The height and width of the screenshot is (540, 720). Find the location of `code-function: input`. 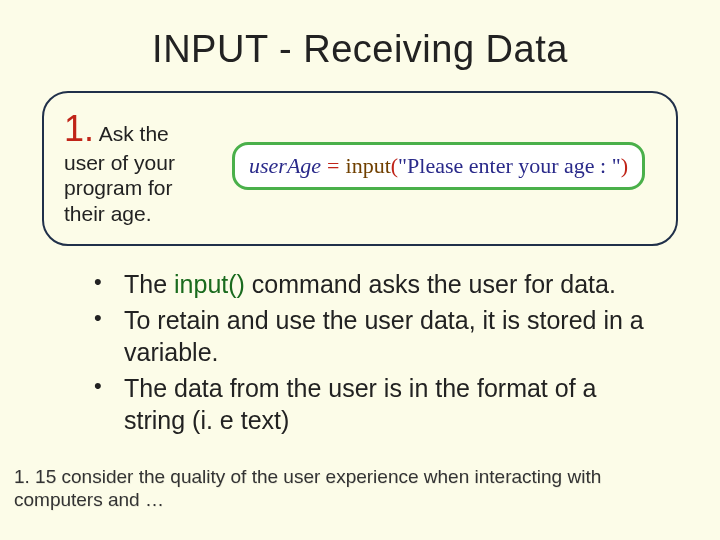

code-function: input is located at coordinates (368, 166).